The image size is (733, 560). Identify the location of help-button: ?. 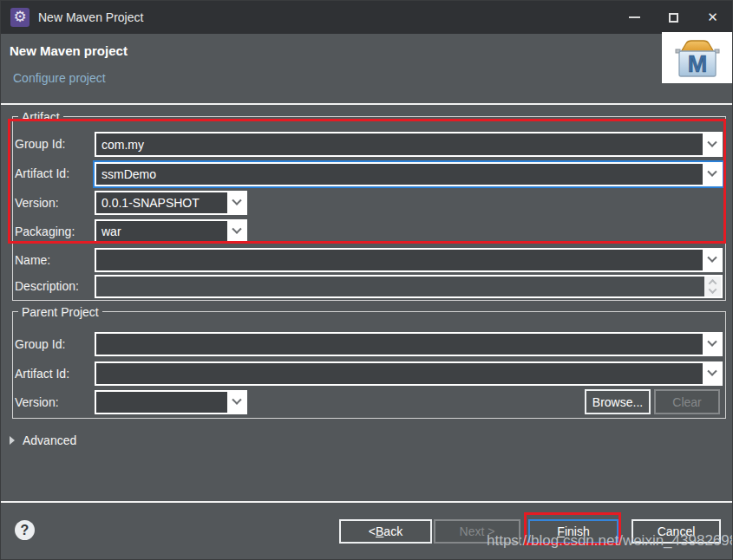
(24, 531).